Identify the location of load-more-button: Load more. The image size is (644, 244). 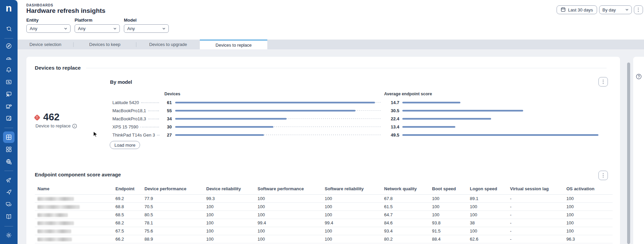
(125, 145).